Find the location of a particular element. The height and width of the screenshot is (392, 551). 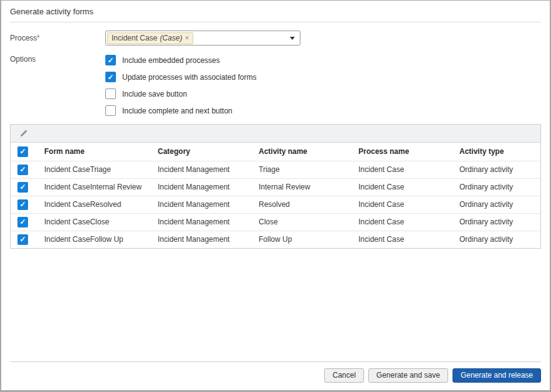

cell-activity-name: Close is located at coordinates (304, 222).